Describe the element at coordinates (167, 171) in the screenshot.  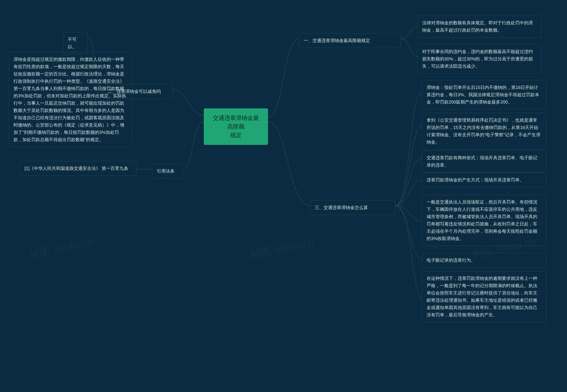
I see `branch-4: 引用法条` at that location.